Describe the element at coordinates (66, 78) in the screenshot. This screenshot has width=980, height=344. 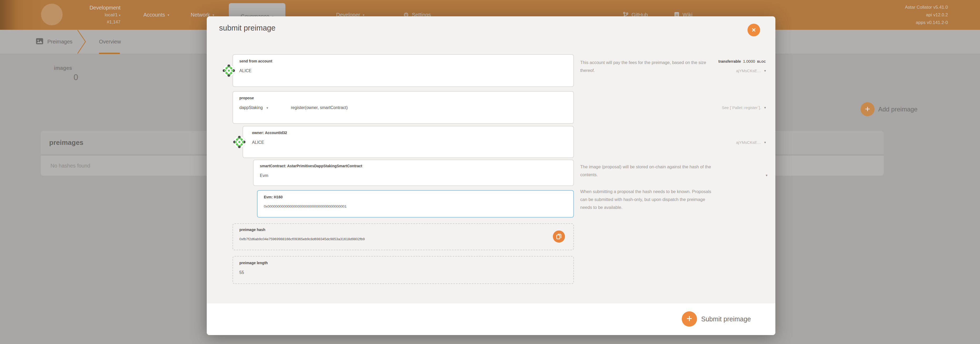
I see `images-summary-value: 0` at that location.